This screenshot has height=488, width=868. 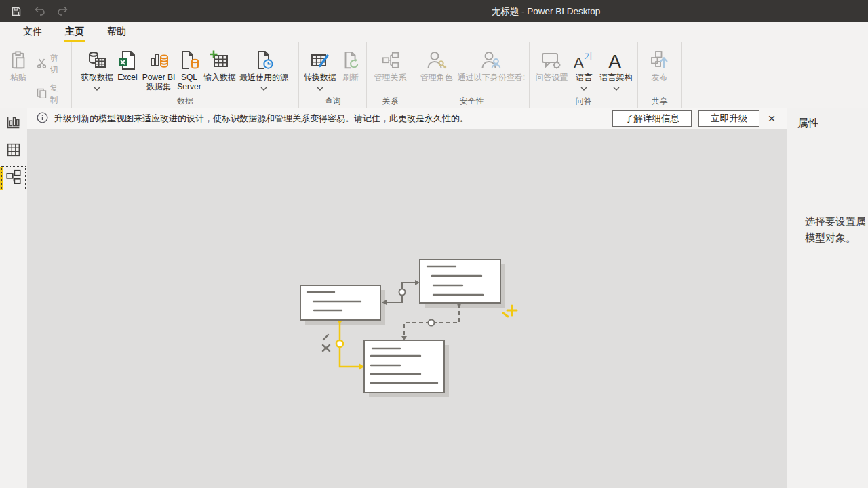 I want to click on info-icon, so click(x=42, y=119).